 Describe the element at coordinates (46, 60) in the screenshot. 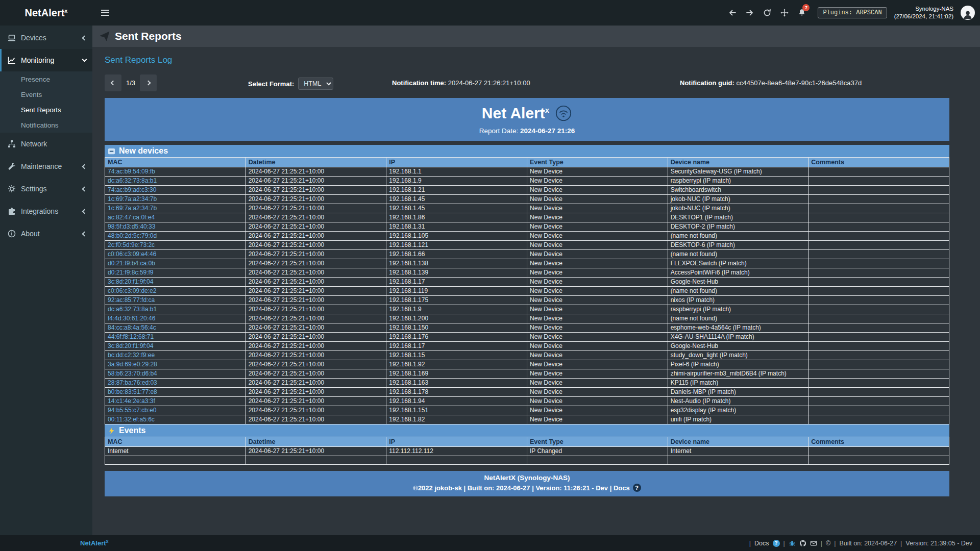

I see `sidebar-item-monitoring: Monitoring` at that location.